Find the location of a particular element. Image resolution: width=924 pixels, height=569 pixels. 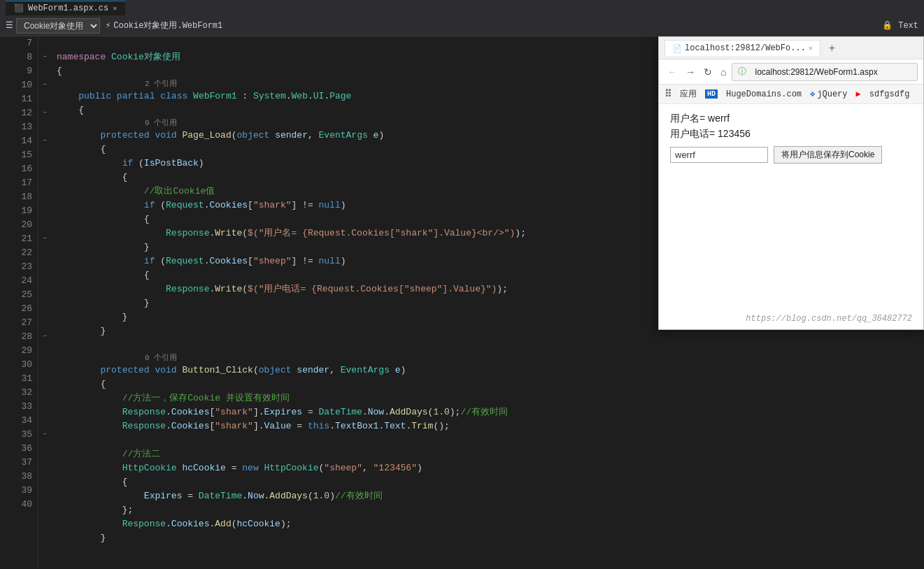

home-button: ⌂ is located at coordinates (723, 72).